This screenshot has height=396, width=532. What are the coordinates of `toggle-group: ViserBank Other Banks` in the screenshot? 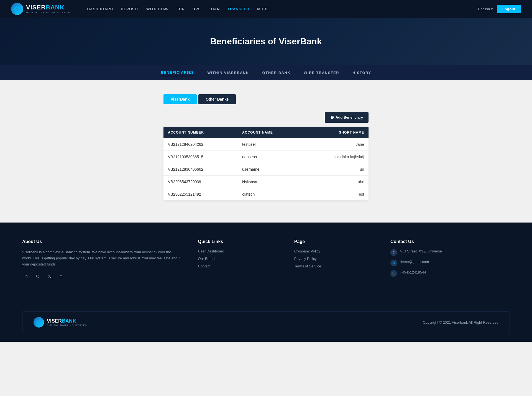 It's located at (266, 99).